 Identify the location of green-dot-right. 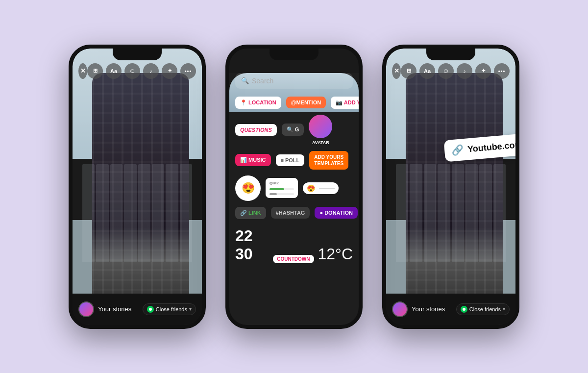
(464, 309).